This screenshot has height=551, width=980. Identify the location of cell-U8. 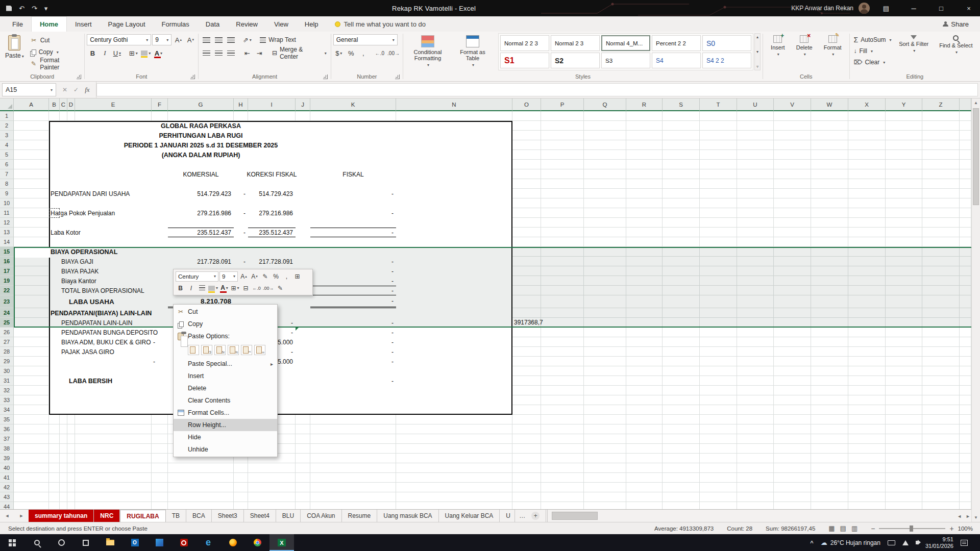
(755, 184).